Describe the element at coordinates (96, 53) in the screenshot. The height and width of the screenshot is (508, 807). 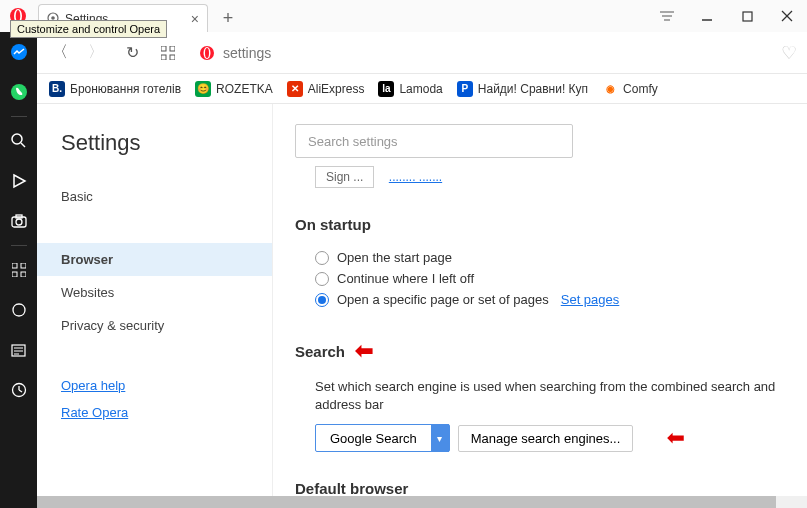
I see `forward-button: 〉` at that location.